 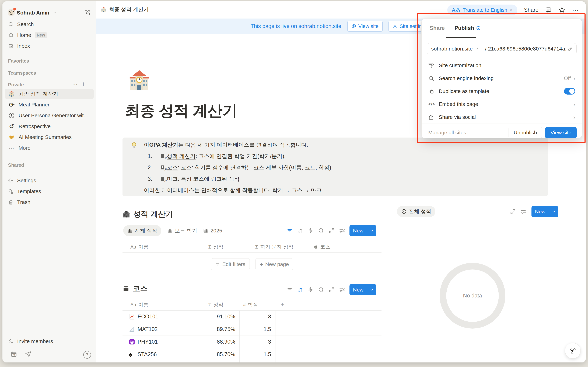 I want to click on sidebar-item-inbox: Inbox, so click(x=49, y=46).